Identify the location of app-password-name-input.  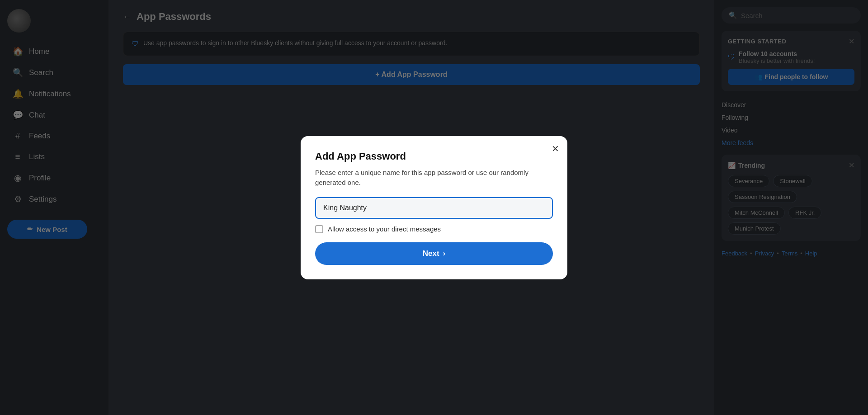
(434, 208).